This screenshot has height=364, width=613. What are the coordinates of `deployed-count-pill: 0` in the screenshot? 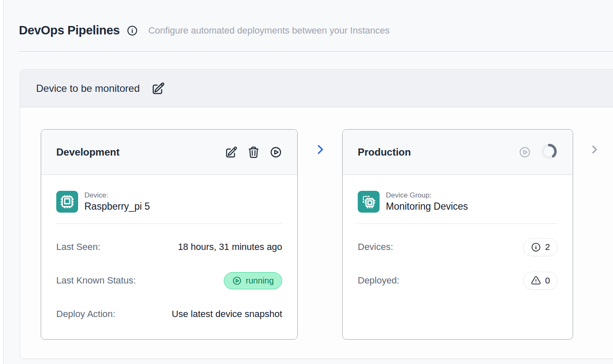 It's located at (540, 281).